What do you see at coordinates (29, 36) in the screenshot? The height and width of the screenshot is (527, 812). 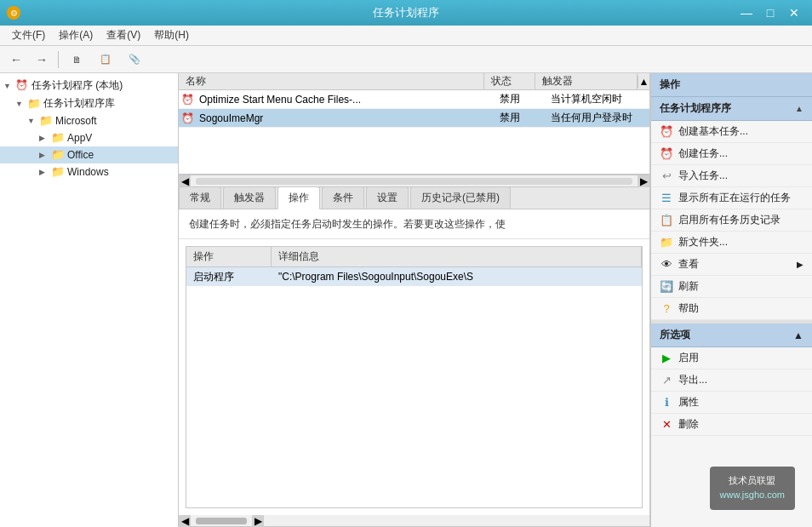 I see `menu-file: 文件(F)` at bounding box center [29, 36].